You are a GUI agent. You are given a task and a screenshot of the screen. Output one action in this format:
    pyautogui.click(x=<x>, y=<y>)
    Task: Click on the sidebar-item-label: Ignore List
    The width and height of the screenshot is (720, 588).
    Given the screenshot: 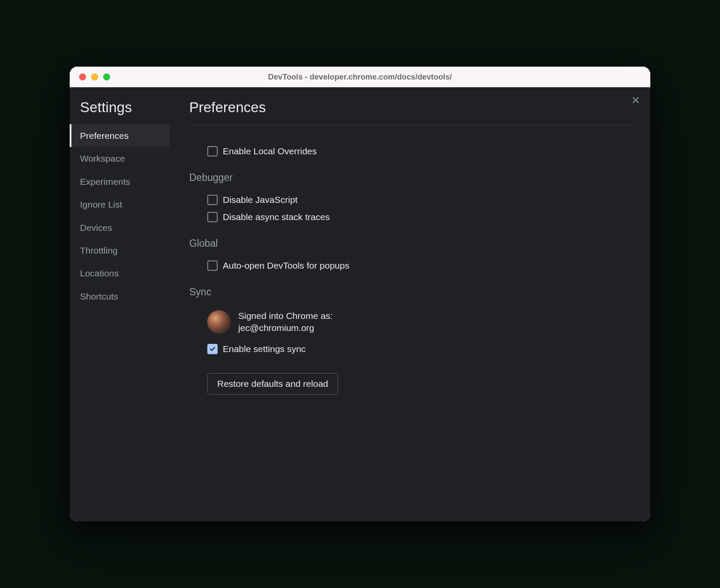 What is the action you would take?
    pyautogui.click(x=101, y=205)
    